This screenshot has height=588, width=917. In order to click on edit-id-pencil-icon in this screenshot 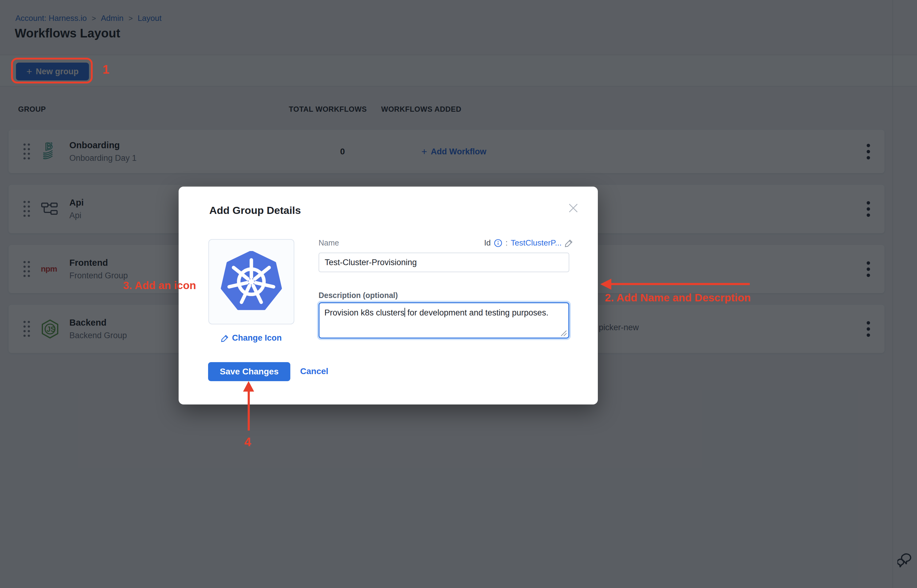, I will do `click(569, 243)`.